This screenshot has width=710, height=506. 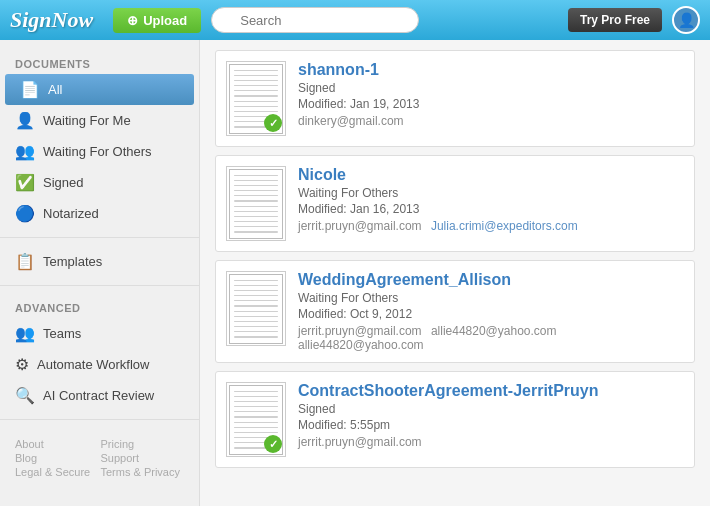 I want to click on footer-link-about: About, so click(x=57, y=444).